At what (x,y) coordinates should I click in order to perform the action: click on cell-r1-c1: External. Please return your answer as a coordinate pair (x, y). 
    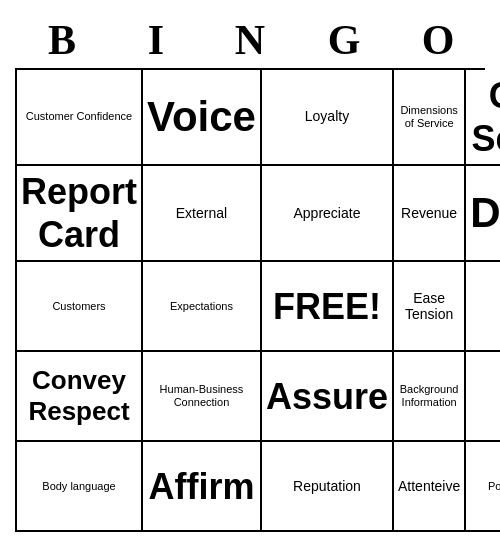
    Looking at the image, I should click on (202, 214).